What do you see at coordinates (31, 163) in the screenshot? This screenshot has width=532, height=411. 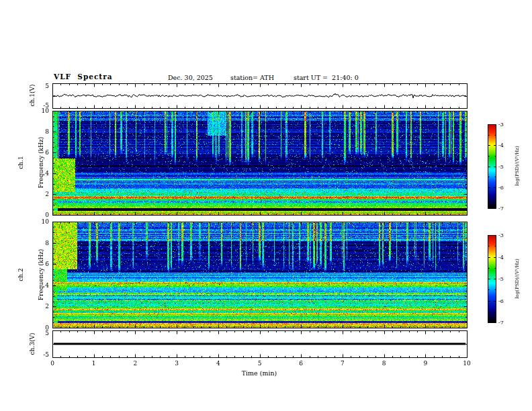 I see `ch1-spec-axis-label: ch.1 Frequency (kHz)` at bounding box center [31, 163].